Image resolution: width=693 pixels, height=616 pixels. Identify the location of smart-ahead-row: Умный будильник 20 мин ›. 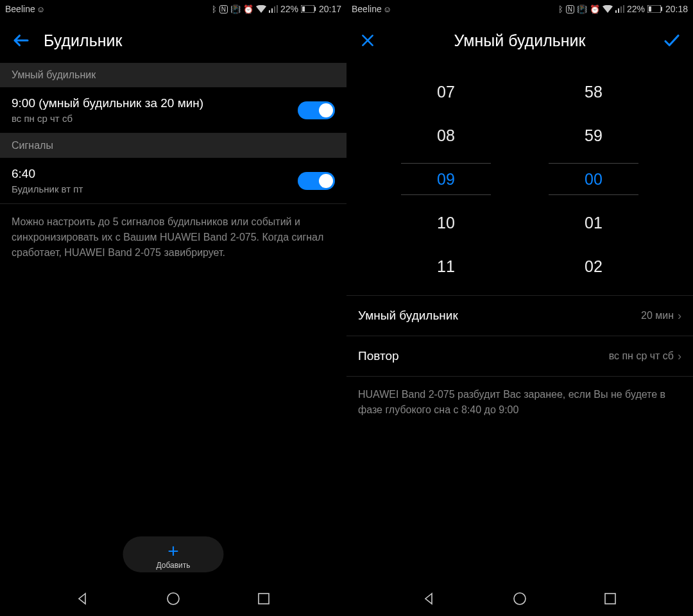
(520, 316).